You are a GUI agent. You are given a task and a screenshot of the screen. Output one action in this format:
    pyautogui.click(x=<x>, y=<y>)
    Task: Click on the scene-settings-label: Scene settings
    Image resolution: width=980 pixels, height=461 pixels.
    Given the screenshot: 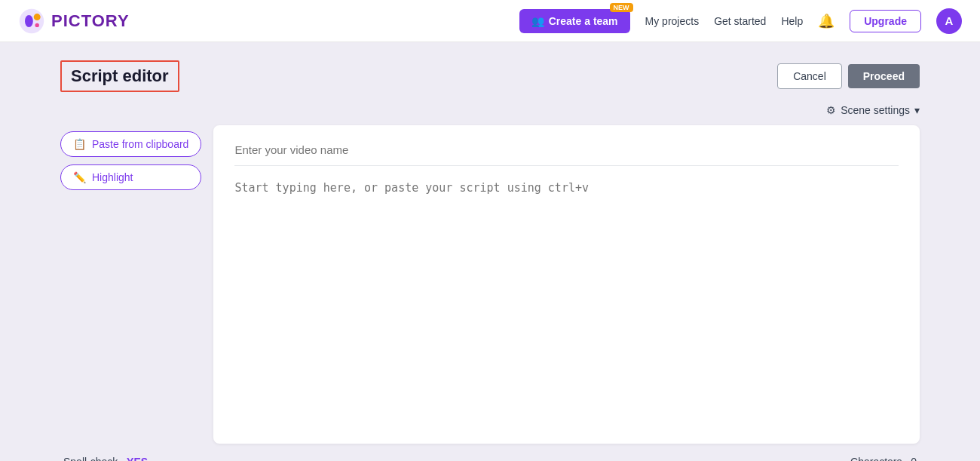 What is the action you would take?
    pyautogui.click(x=875, y=110)
    